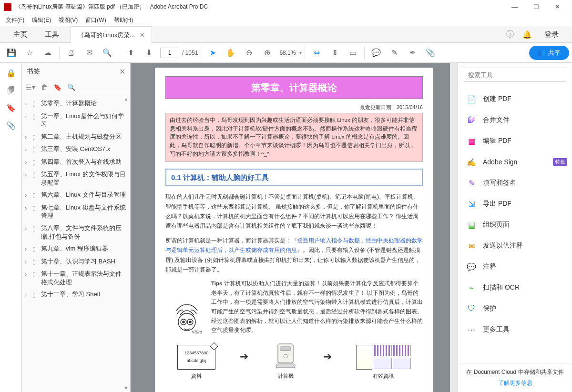 The width and height of the screenshot is (572, 392). I want to click on tool-item: 🛡保护, so click(515, 309).